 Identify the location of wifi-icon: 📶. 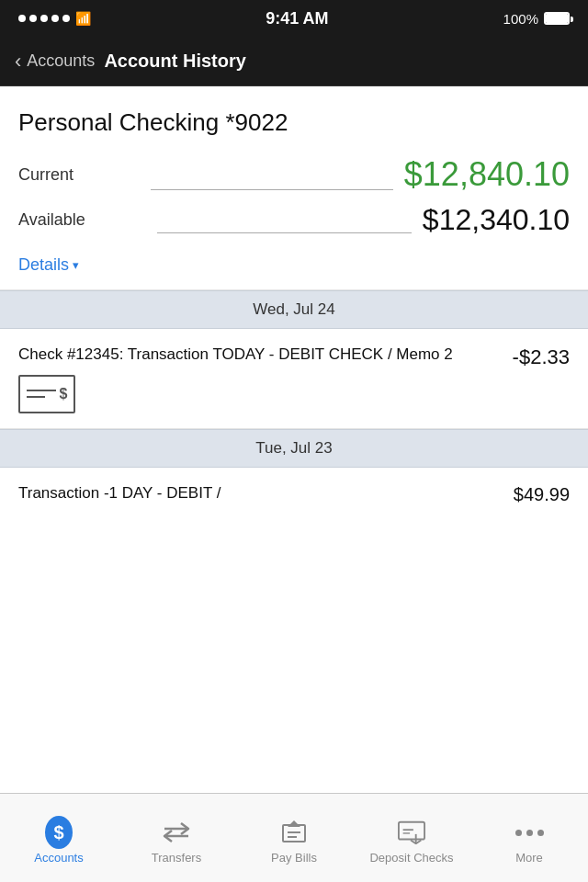
(83, 18).